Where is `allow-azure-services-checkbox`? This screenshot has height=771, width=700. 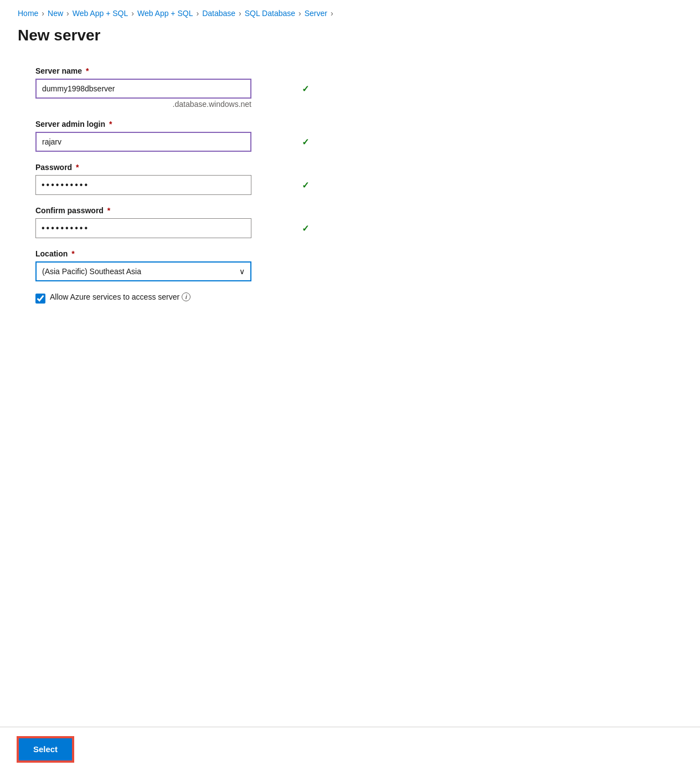 allow-azure-services-checkbox is located at coordinates (40, 299).